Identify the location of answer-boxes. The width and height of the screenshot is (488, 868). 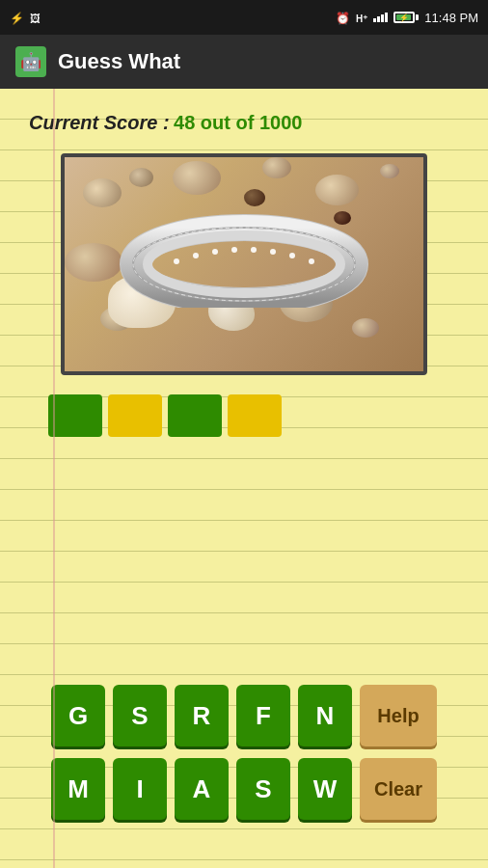
(165, 416).